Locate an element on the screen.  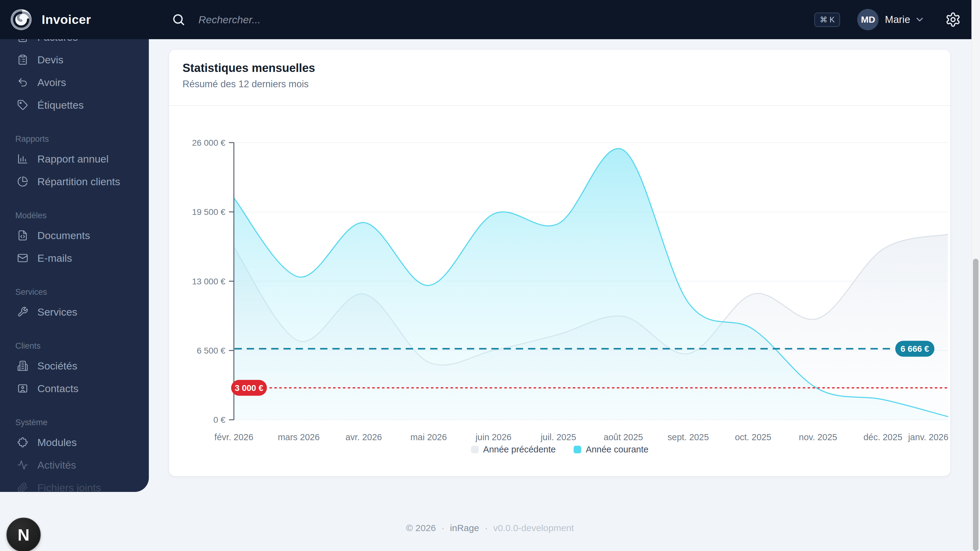
sidebar-item-rapport-annuel: Rapport annuel is located at coordinates (75, 159).